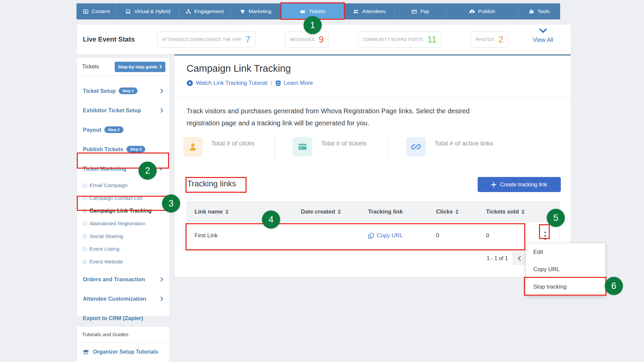 This screenshot has height=362, width=644. I want to click on column-tickets-sold: Tickets sold, so click(505, 212).